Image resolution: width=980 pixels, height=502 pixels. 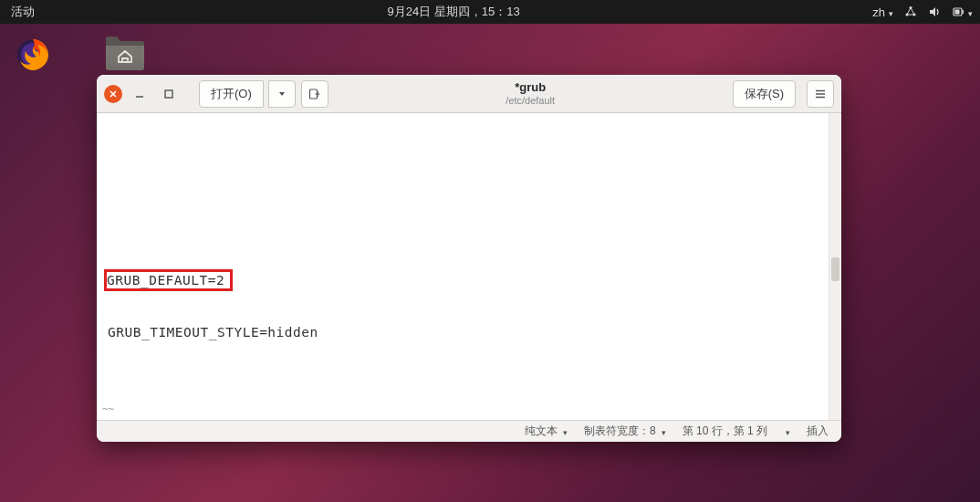 I want to click on minimize-button, so click(x=140, y=94).